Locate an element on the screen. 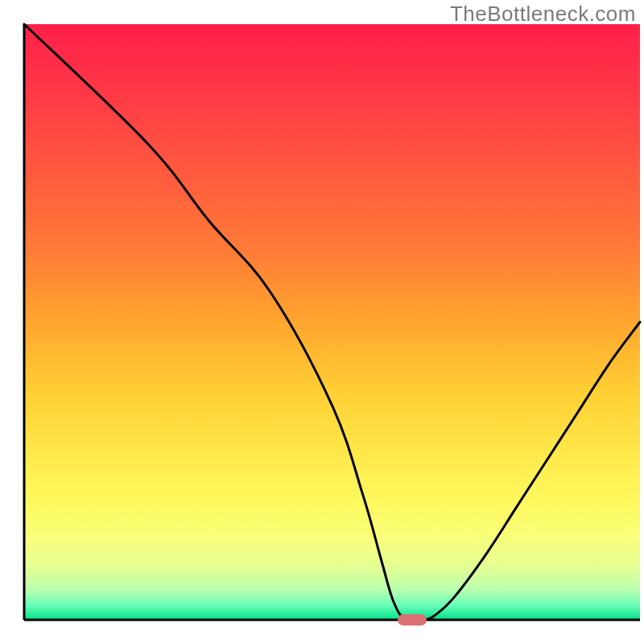  optimum-marker is located at coordinates (412, 620).